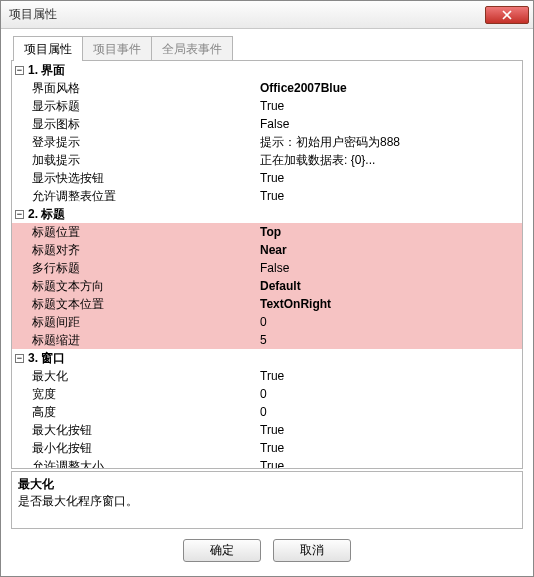 Image resolution: width=534 pixels, height=577 pixels. What do you see at coordinates (146, 160) in the screenshot?
I see `property-label: 加载提示` at bounding box center [146, 160].